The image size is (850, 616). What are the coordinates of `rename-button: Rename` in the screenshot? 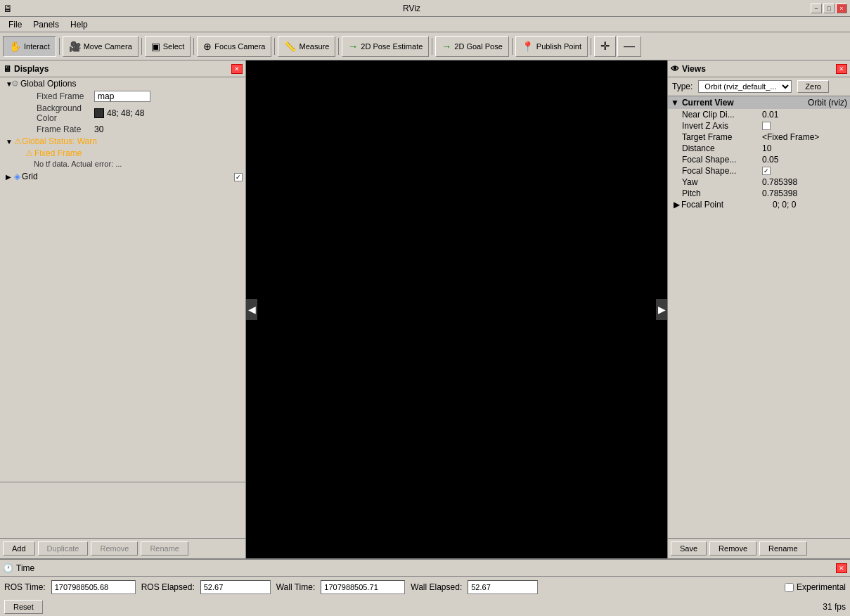 It's located at (165, 548).